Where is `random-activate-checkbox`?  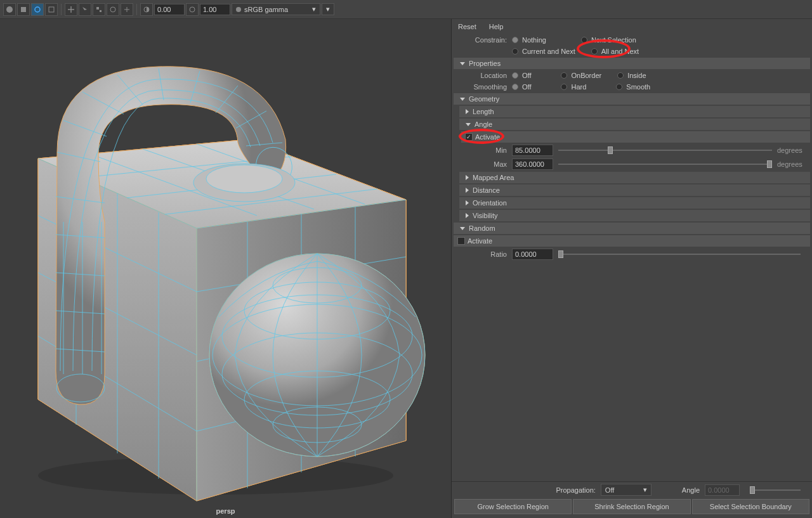 random-activate-checkbox is located at coordinates (461, 241).